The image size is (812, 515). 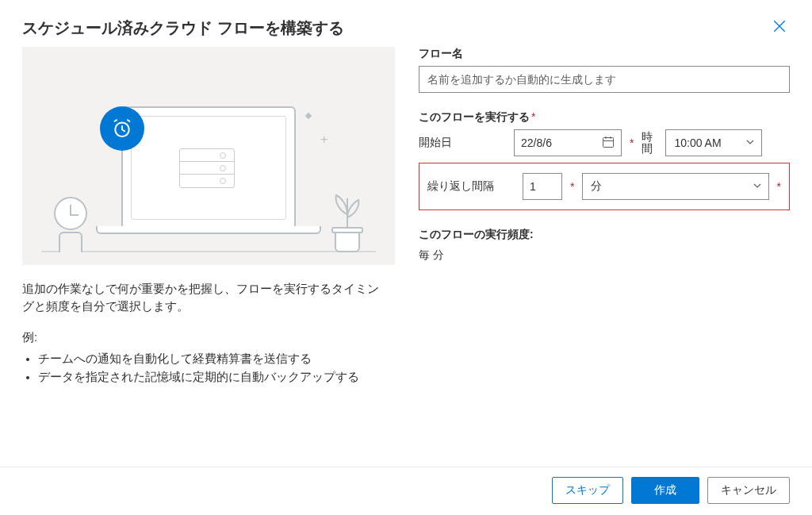 I want to click on time-value: 10:00 AM, so click(x=698, y=143).